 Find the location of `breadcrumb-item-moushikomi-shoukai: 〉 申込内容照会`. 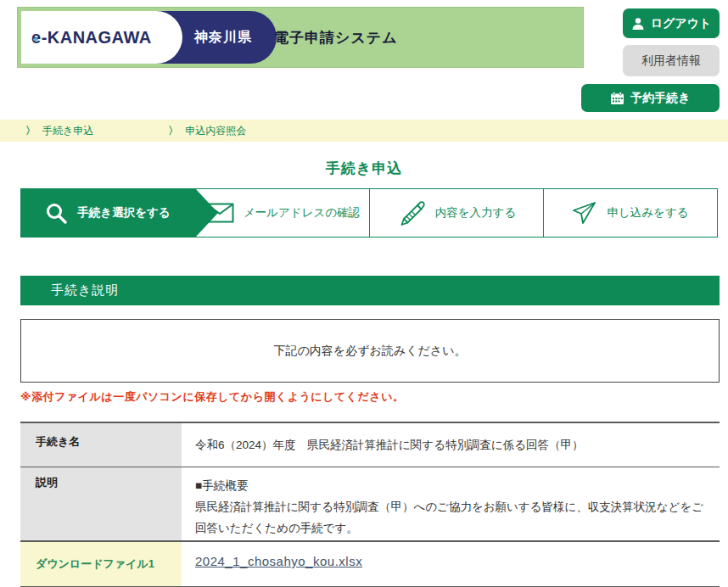

breadcrumb-item-moushikomi-shoukai: 〉 申込内容照会 is located at coordinates (207, 131).